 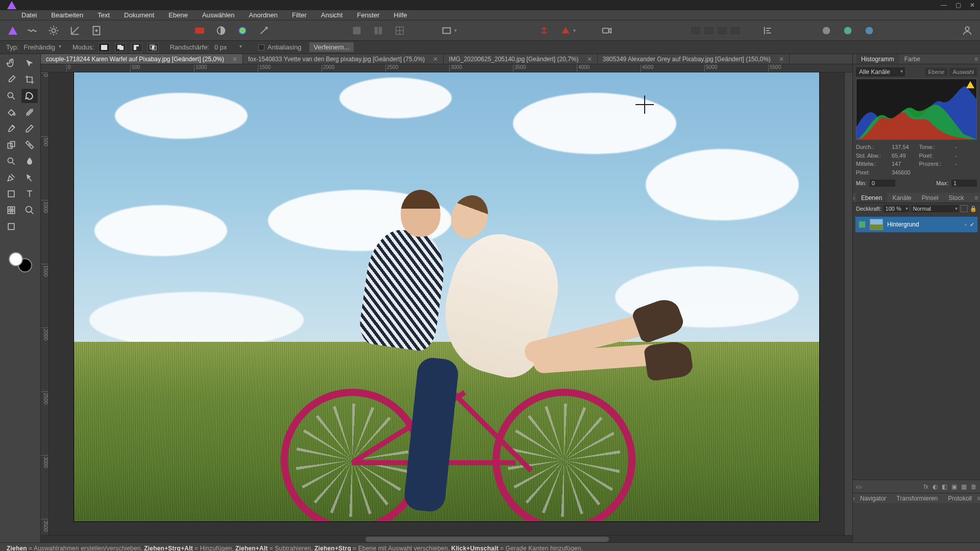 What do you see at coordinates (11, 96) in the screenshot?
I see `selection-brush-tool-icon` at bounding box center [11, 96].